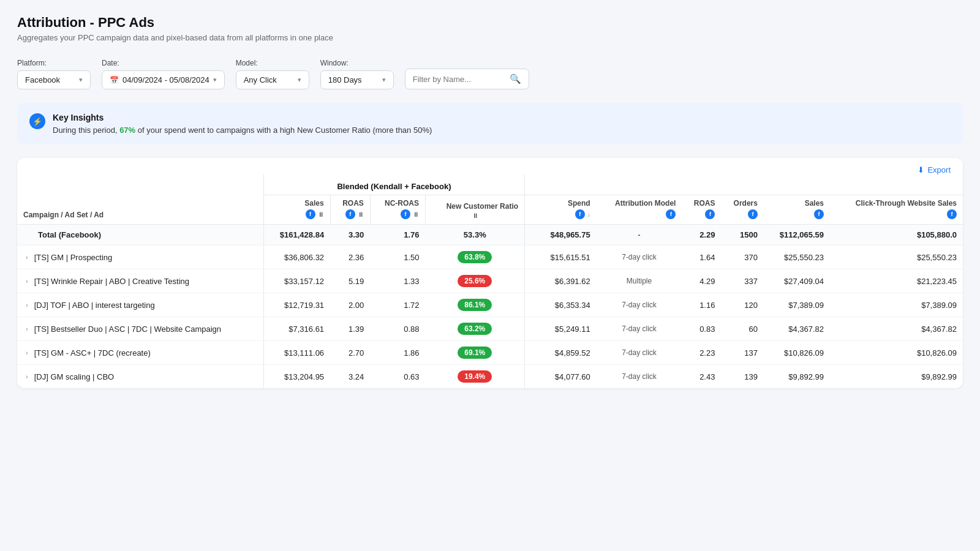 This screenshot has height=551, width=980. I want to click on blended-group-header: Blended (Kendall + Facebook), so click(394, 185).